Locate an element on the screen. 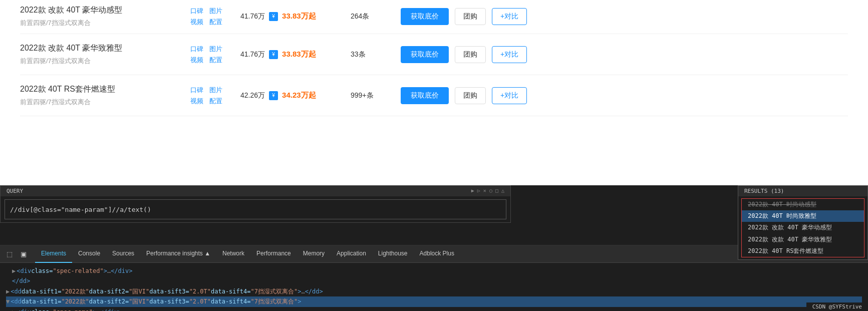 This screenshot has width=868, height=311. results-list: 2022款 40T 时尚动感型 2022款 40T 时尚致雅型 2022款 改款… is located at coordinates (803, 228).